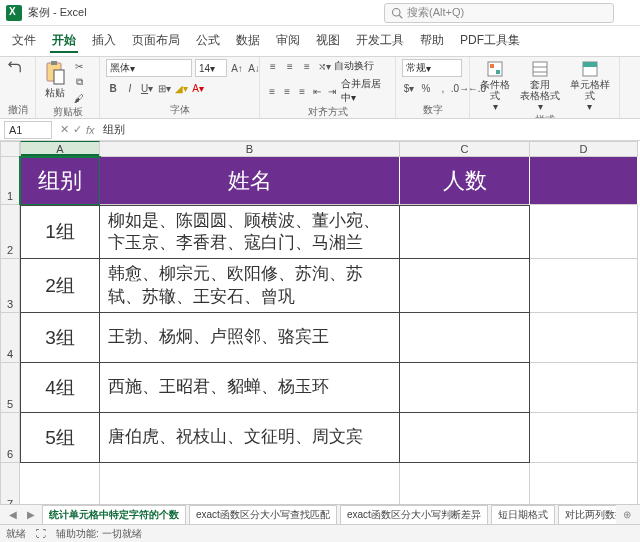 The height and width of the screenshot is (542, 640). Describe the element at coordinates (587, 515) in the screenshot. I see `sheet-tab-4: 对比两列数据差异` at that location.